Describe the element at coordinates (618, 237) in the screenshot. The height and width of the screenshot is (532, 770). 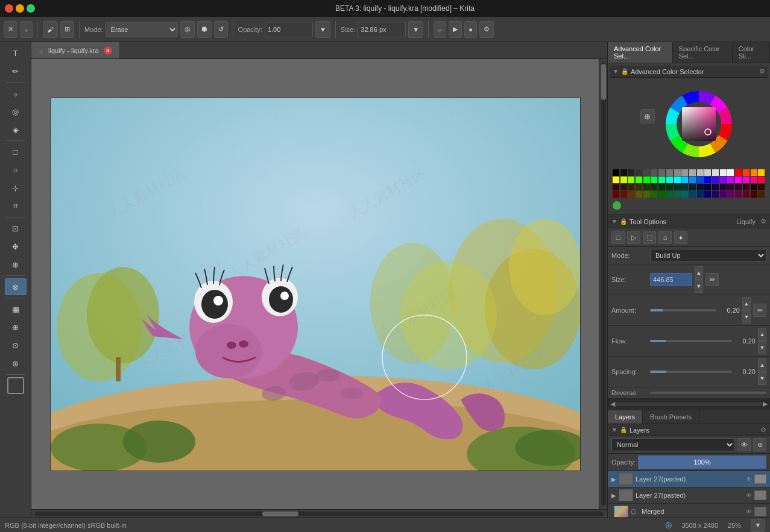
I see `tool-option-move-icon: □` at that location.